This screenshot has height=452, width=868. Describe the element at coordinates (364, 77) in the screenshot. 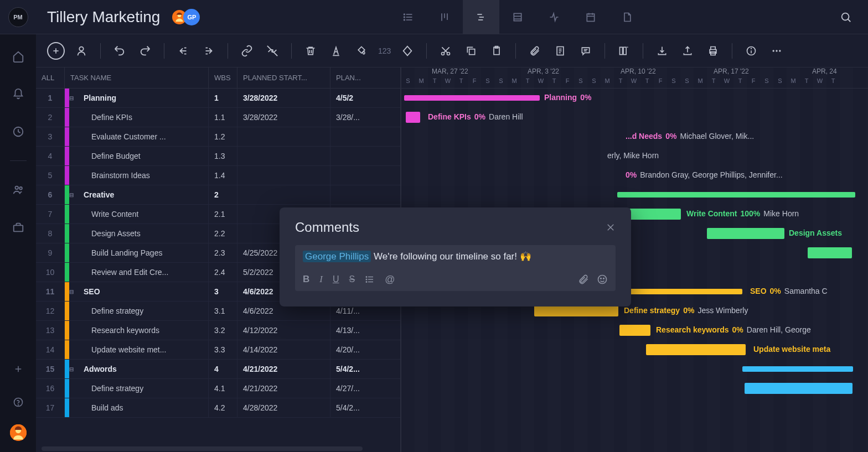

I see `col-plan: PLAN...` at that location.